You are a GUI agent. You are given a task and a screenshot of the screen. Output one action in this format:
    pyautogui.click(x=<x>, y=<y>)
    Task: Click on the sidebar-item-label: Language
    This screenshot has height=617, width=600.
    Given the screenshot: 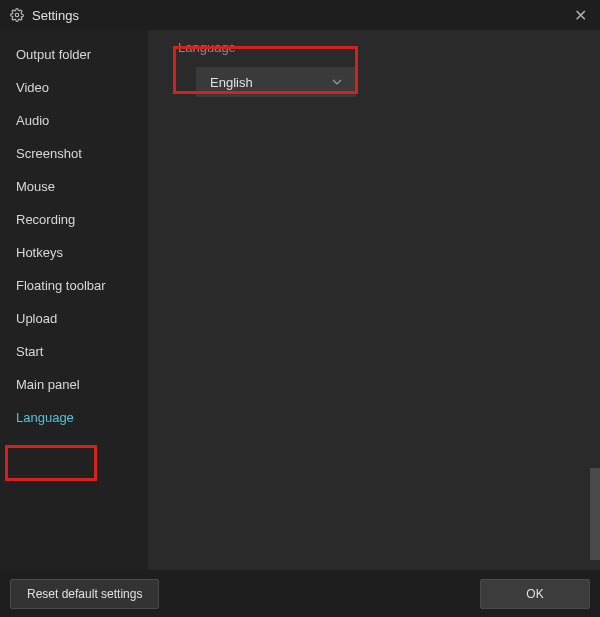 What is the action you would take?
    pyautogui.click(x=45, y=418)
    